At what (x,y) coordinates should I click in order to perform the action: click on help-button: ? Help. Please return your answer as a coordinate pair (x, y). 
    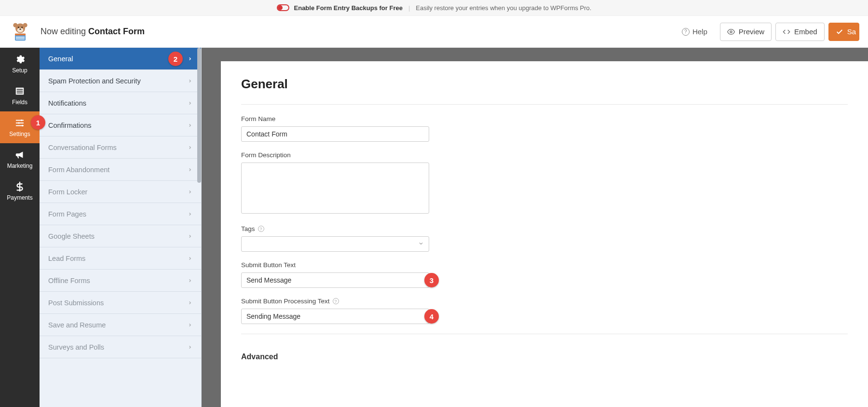
    Looking at the image, I should click on (694, 32).